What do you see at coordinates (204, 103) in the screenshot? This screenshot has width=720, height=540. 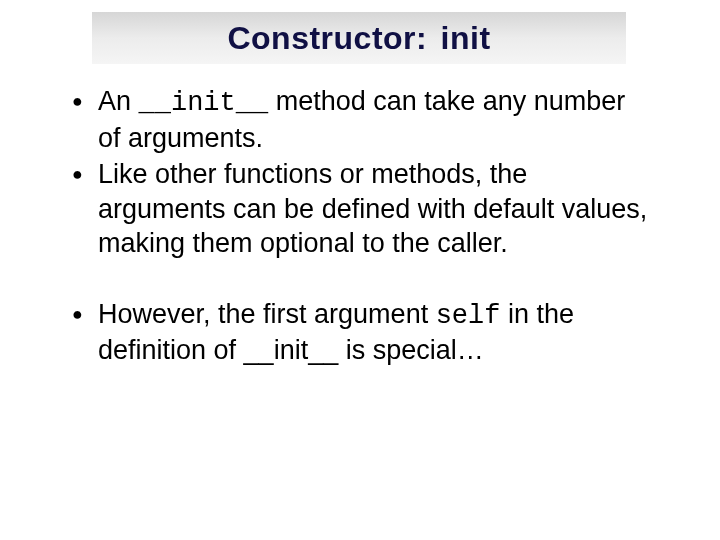 I see `bullet-1-code: __init__` at bounding box center [204, 103].